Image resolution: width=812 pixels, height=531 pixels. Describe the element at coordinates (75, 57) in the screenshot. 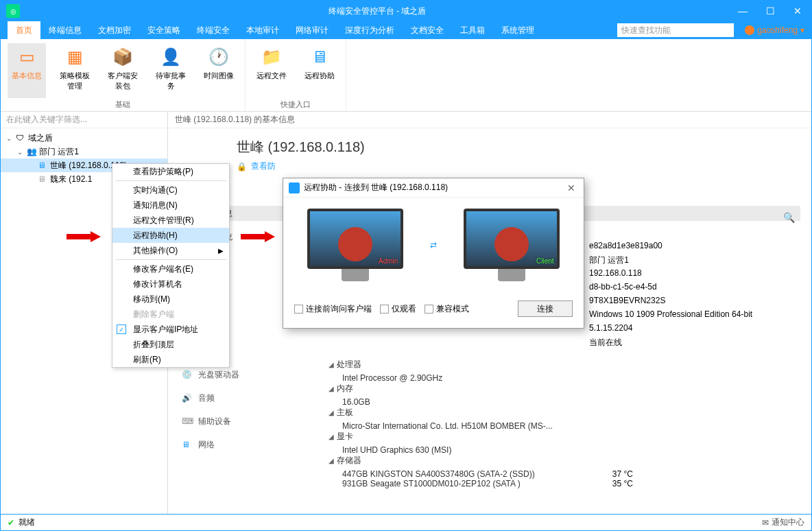

I see `template-icon: ▦` at that location.